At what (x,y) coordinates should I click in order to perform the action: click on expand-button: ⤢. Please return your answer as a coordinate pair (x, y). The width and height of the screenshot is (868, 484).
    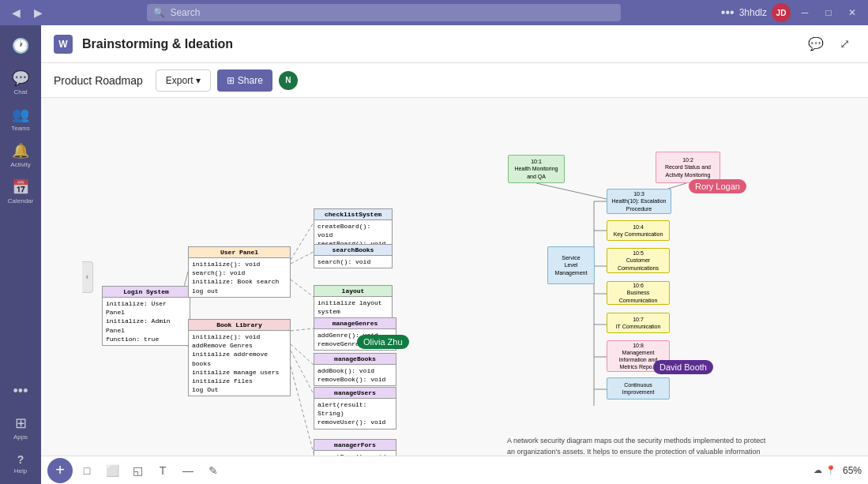
    Looking at the image, I should click on (844, 44).